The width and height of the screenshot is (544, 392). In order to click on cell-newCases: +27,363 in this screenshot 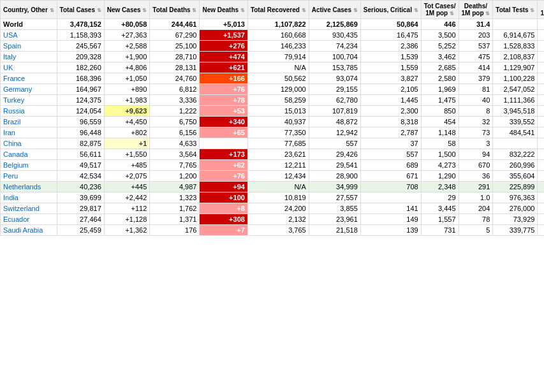, I will do `click(127, 36)`.